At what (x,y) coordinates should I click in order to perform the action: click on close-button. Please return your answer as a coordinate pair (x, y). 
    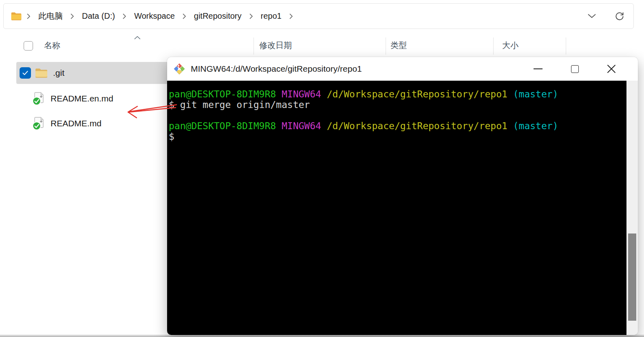
    Looking at the image, I should click on (611, 69).